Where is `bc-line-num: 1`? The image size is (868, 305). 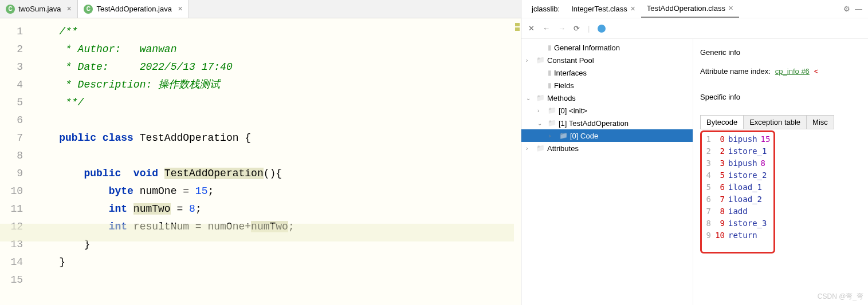 bc-line-num: 1 is located at coordinates (707, 140).